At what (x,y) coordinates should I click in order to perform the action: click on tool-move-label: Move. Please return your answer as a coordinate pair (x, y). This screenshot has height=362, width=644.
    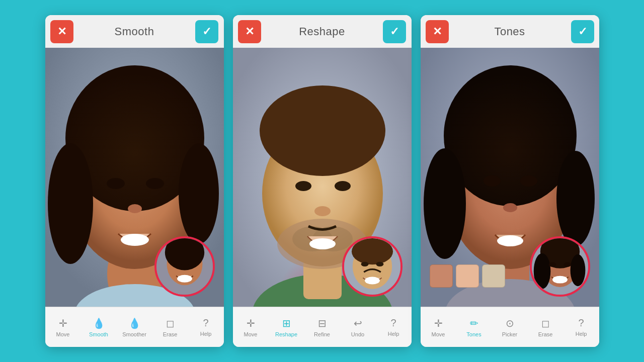
    Looking at the image, I should click on (63, 334).